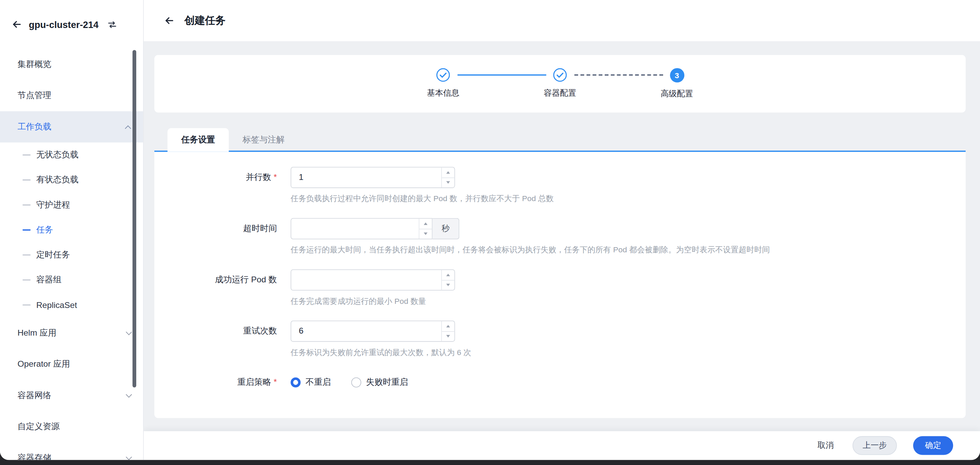  What do you see at coordinates (219, 186) in the screenshot?
I see `field-label: 并行数*` at bounding box center [219, 186].